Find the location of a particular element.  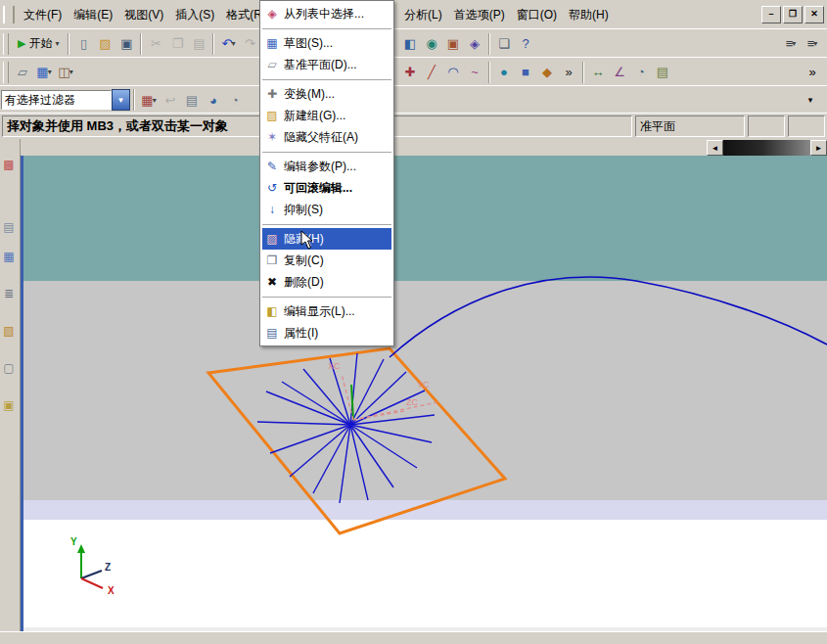

menubar-item: 帮助(H) is located at coordinates (589, 15).